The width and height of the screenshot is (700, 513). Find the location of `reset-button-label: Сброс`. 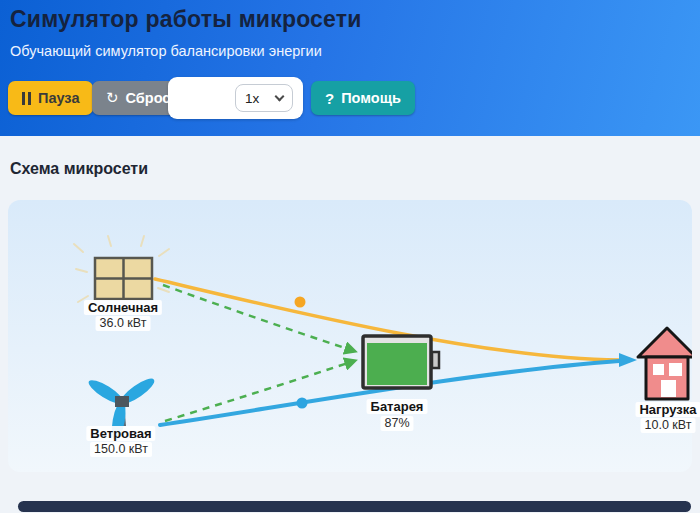

reset-button-label: Сброс is located at coordinates (148, 98).